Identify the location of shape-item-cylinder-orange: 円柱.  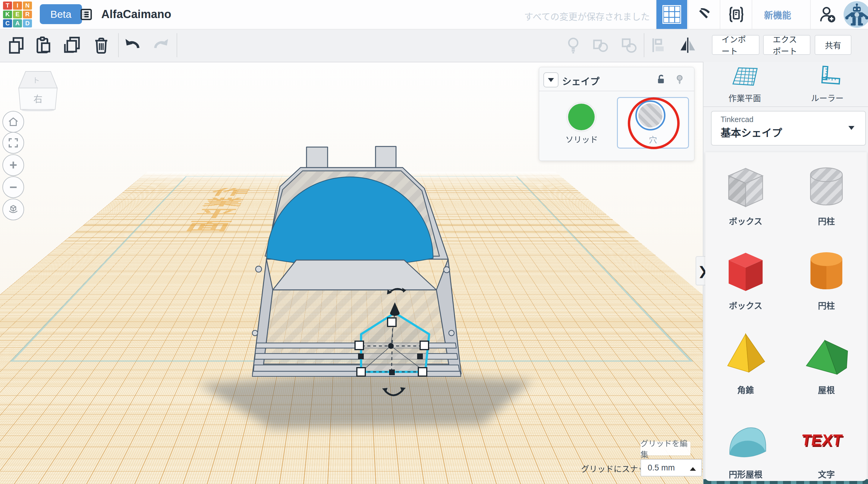
(826, 279).